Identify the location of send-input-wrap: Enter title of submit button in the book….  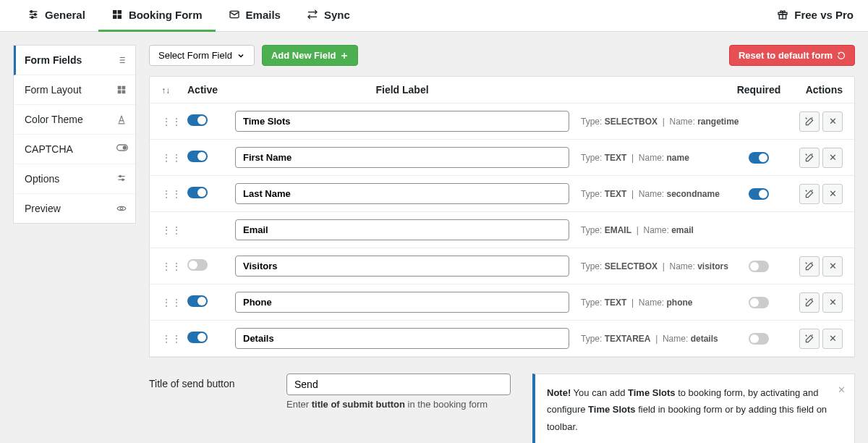
(399, 392).